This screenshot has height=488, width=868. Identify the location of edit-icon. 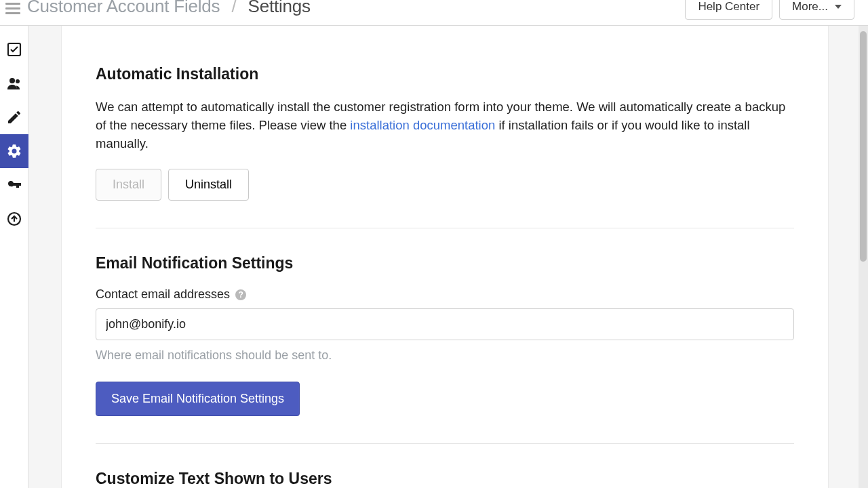
(14, 117).